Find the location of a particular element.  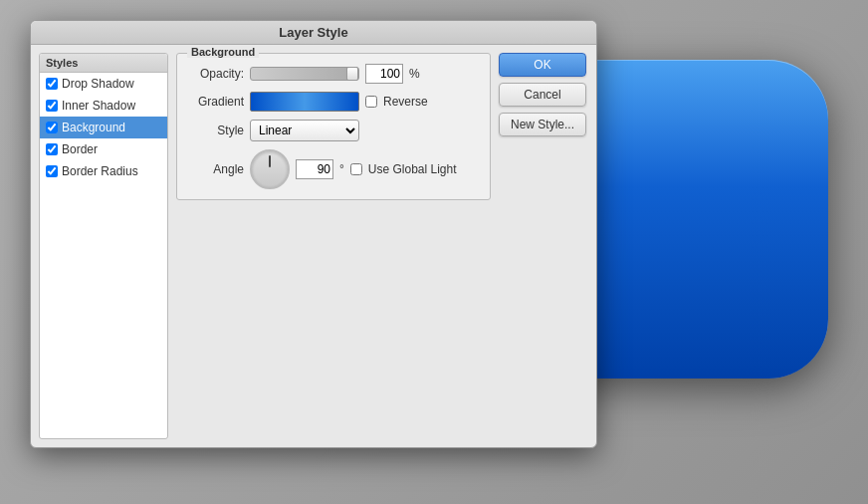

degree-label: ° is located at coordinates (342, 169).